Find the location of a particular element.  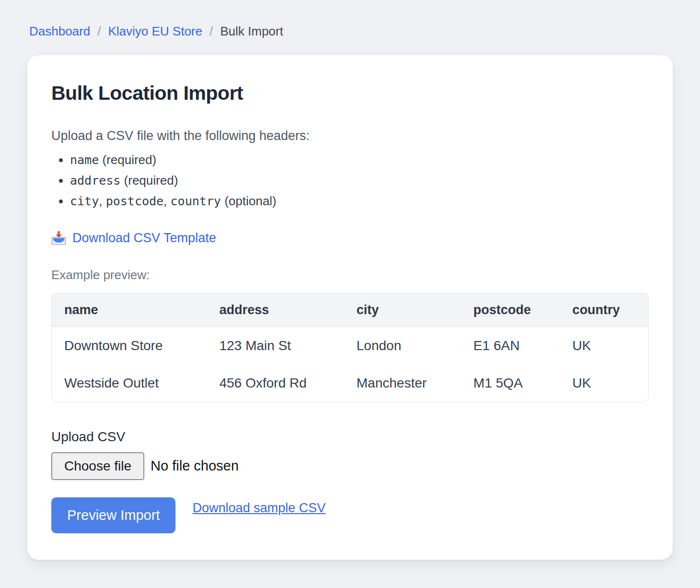

field-code: country is located at coordinates (196, 201).